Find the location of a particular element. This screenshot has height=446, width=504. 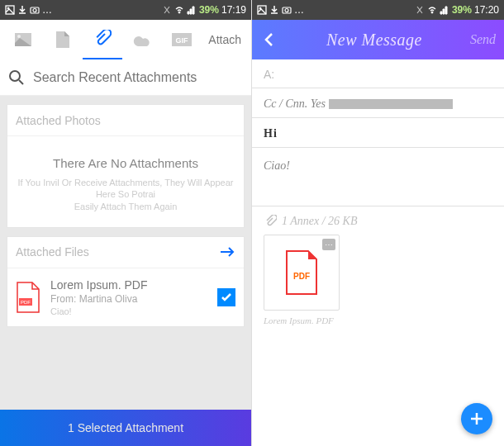

cc-label: Cc / Cnn. Yes is located at coordinates (294, 104).